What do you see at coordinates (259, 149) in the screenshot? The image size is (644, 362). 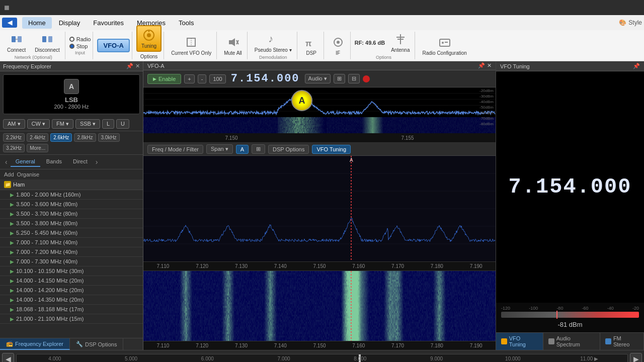 I see `ctrl-btn-2: ⊞` at bounding box center [259, 149].